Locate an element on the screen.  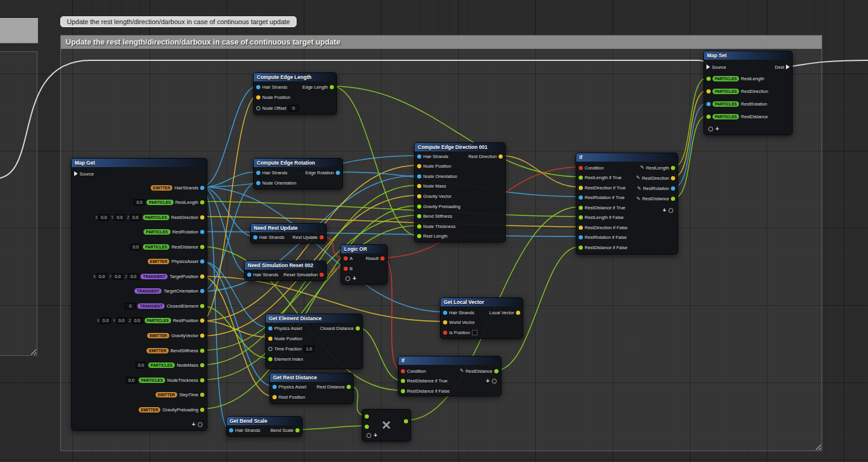
pin-node-thickness-icon is located at coordinates (420, 227).